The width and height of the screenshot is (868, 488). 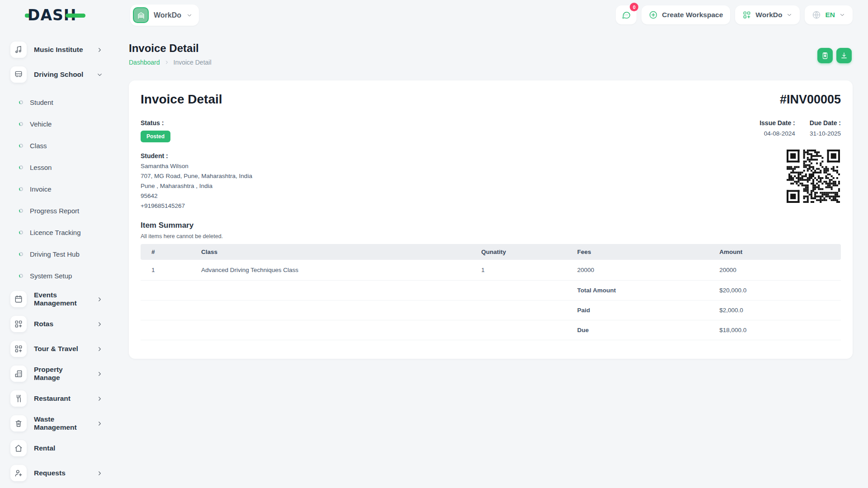 I want to click on sidebar-item-requests: Requests, so click(x=63, y=473).